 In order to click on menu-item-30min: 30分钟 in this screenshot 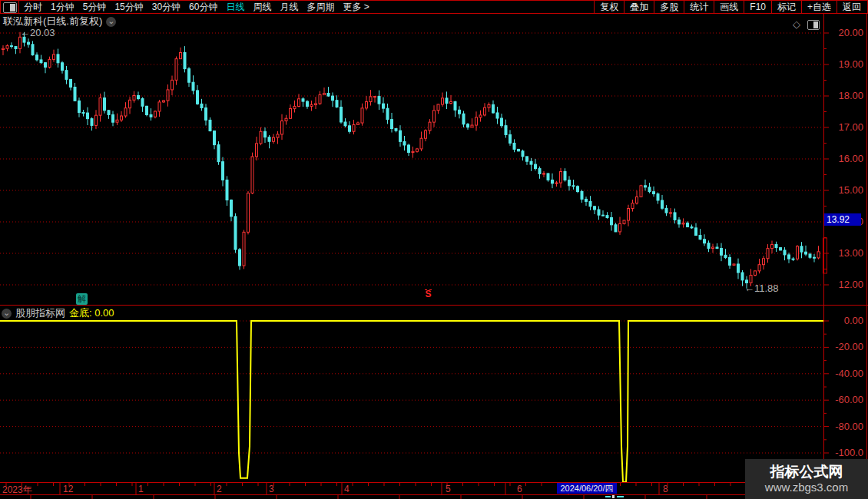, I will do `click(166, 8)`.